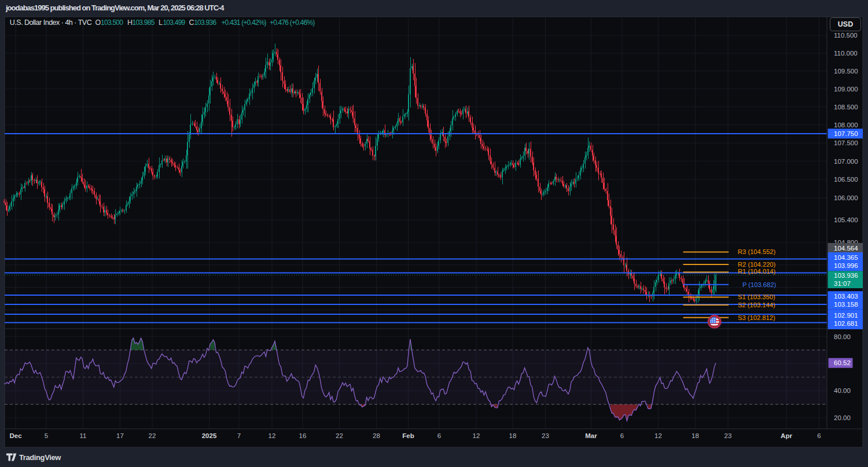 The height and width of the screenshot is (467, 868). What do you see at coordinates (846, 248) in the screenshot?
I see `svg-text: 104.564` at bounding box center [846, 248].